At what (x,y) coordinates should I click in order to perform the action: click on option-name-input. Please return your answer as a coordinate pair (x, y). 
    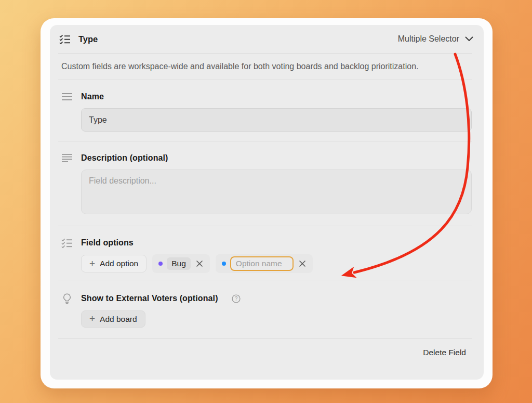
    Looking at the image, I should click on (262, 264).